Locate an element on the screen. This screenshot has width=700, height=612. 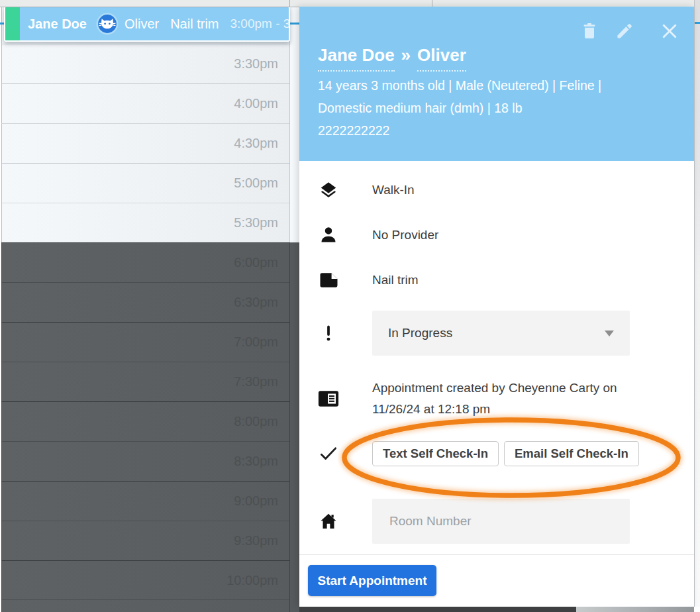
time-slot-row: 9:00pm is located at coordinates (146, 501).